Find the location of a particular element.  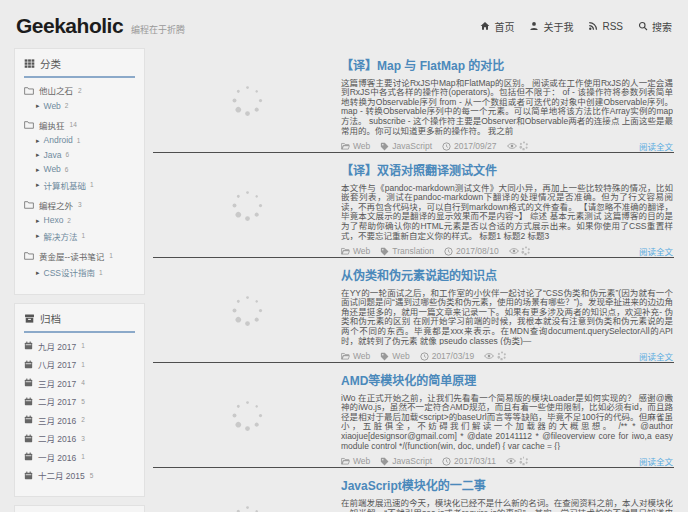

archives-title-label: 归档 is located at coordinates (50, 318).